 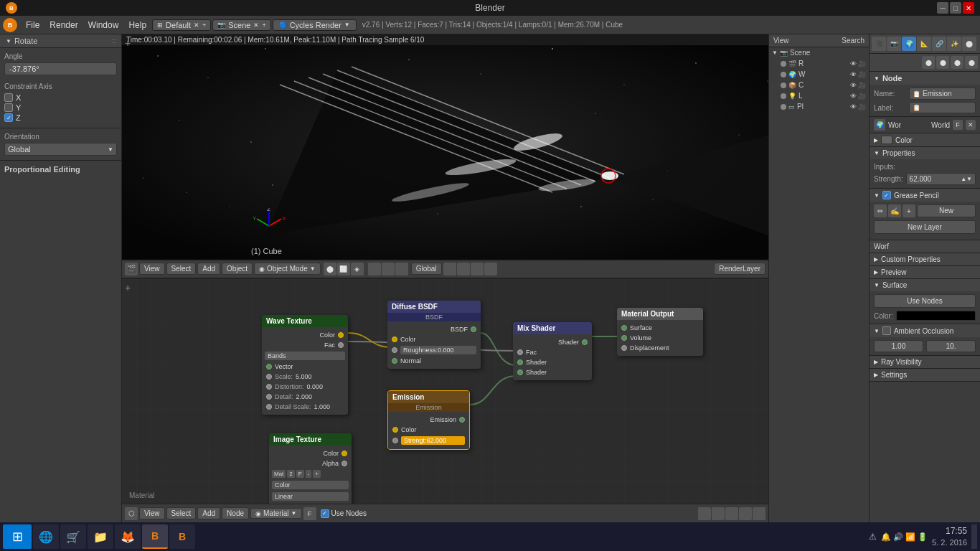 What do you see at coordinates (209, 514) in the screenshot?
I see `ne-add: Add` at bounding box center [209, 514].